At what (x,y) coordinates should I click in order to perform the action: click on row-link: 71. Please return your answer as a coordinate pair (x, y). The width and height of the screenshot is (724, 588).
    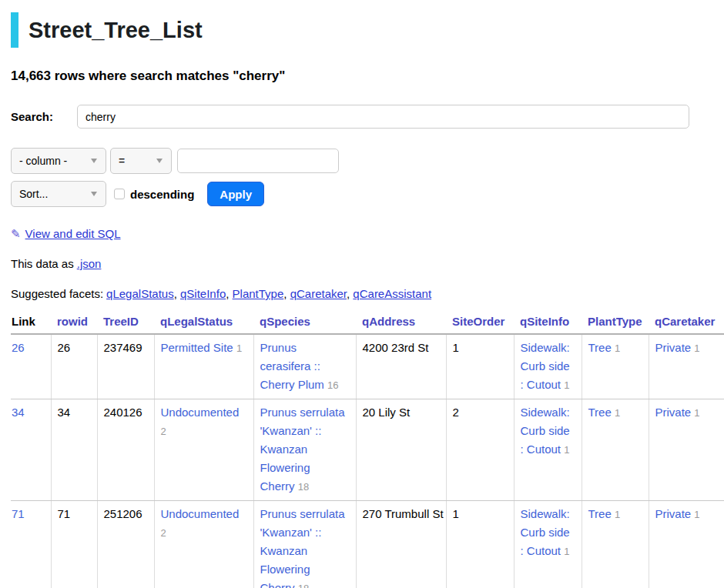
    Looking at the image, I should click on (18, 514).